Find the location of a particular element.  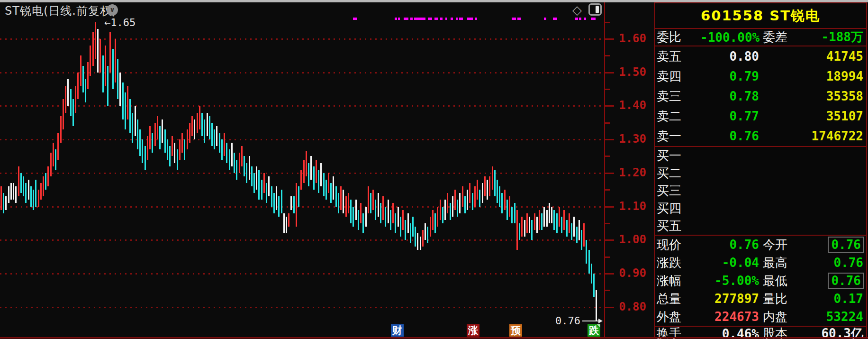

sell-row: 卖二0.7735107 is located at coordinates (760, 116).